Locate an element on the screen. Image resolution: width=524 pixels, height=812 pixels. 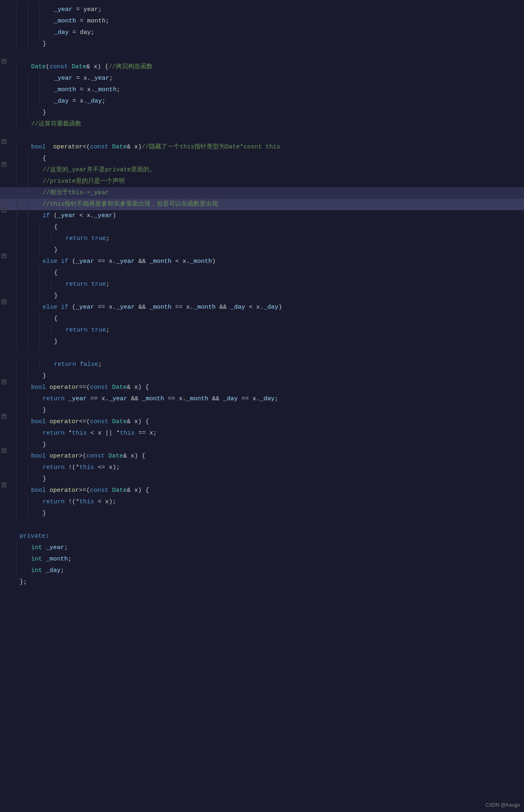
code-text: else if (_year == x._year && _month < x.… is located at coordinates (116, 262).